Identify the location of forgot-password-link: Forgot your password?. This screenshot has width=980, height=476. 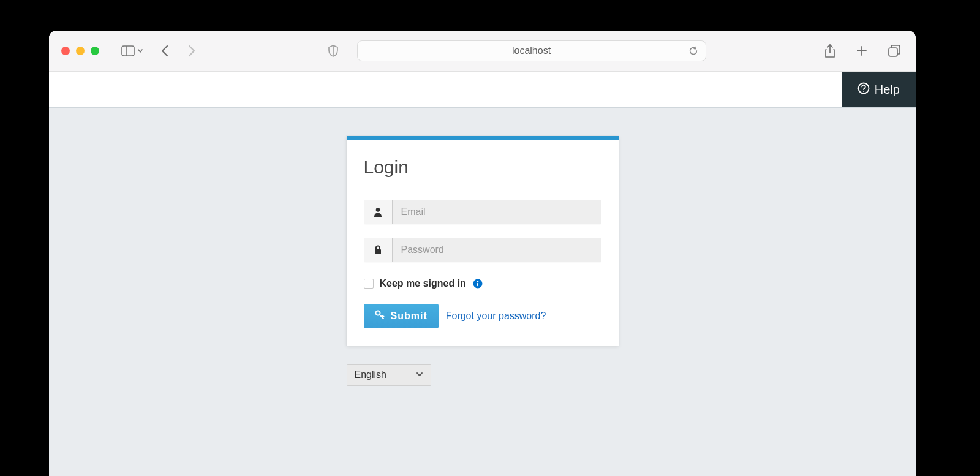
(496, 316).